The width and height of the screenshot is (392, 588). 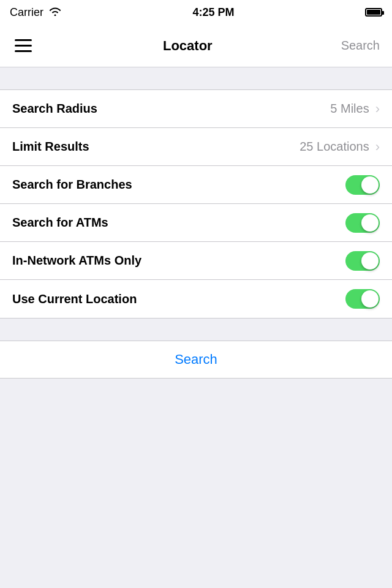 I want to click on search-branches-toggle-knob, so click(x=370, y=185).